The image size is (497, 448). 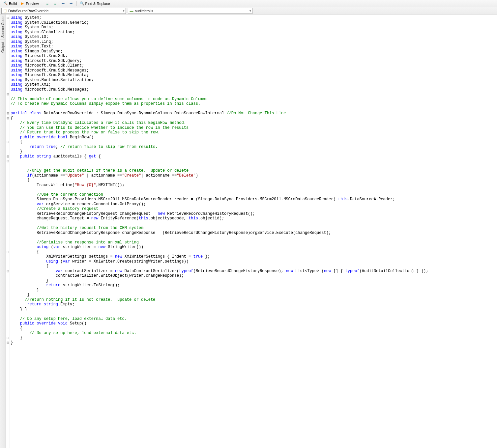 What do you see at coordinates (3, 27) in the screenshot?
I see `source-code-tab: Source Code` at bounding box center [3, 27].